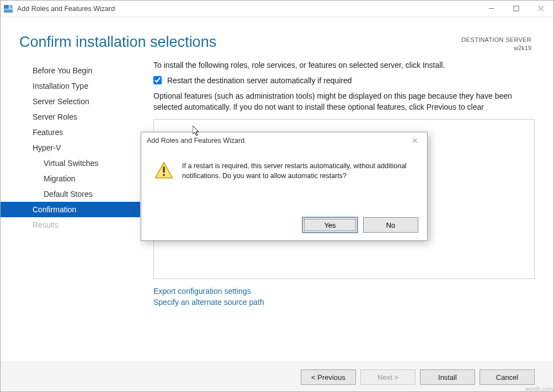 Image resolution: width=554 pixels, height=392 pixels. Describe the element at coordinates (8, 9) in the screenshot. I see `app-icon` at that location.